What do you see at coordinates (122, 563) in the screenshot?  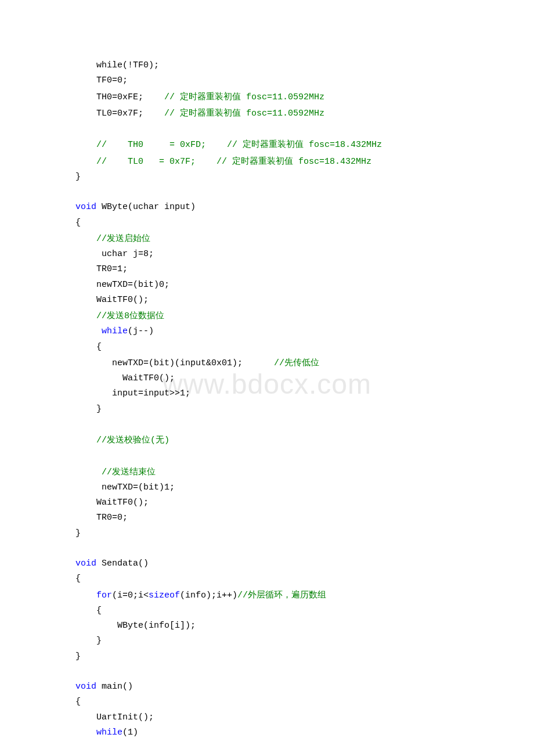 I see `code-line: Sendata()` at bounding box center [122, 563].